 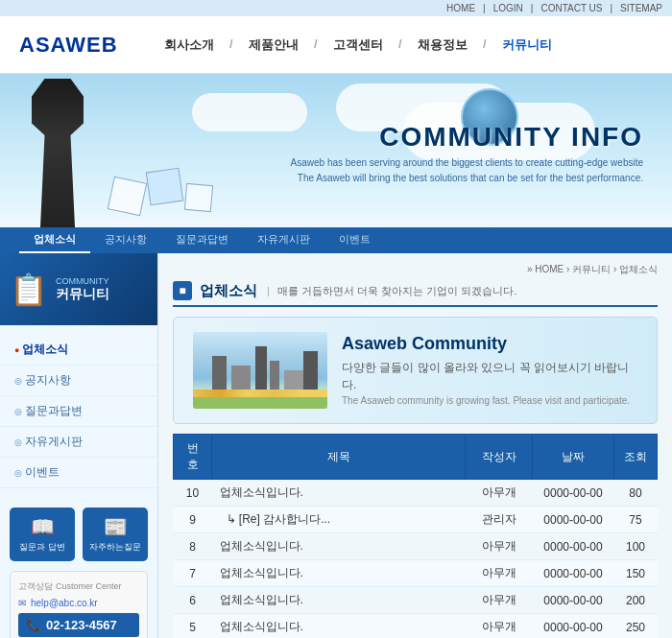 I want to click on cell-views: 200, so click(x=636, y=601).